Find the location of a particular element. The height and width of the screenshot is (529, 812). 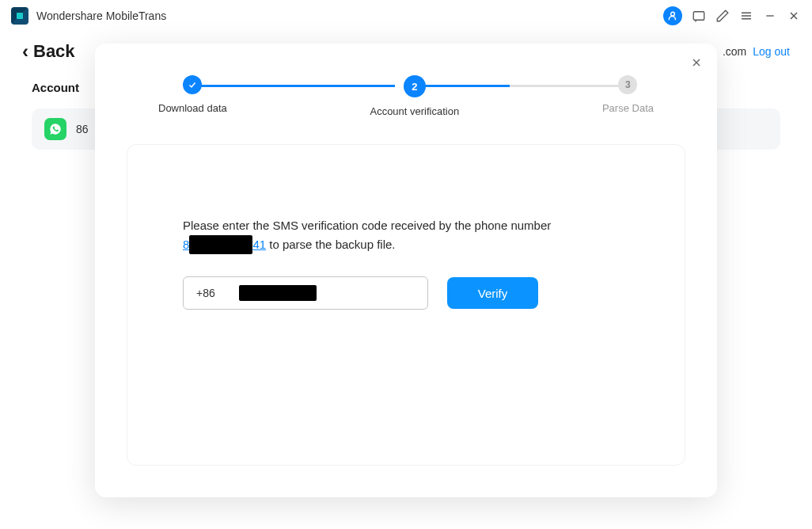

message-icon is located at coordinates (699, 16).